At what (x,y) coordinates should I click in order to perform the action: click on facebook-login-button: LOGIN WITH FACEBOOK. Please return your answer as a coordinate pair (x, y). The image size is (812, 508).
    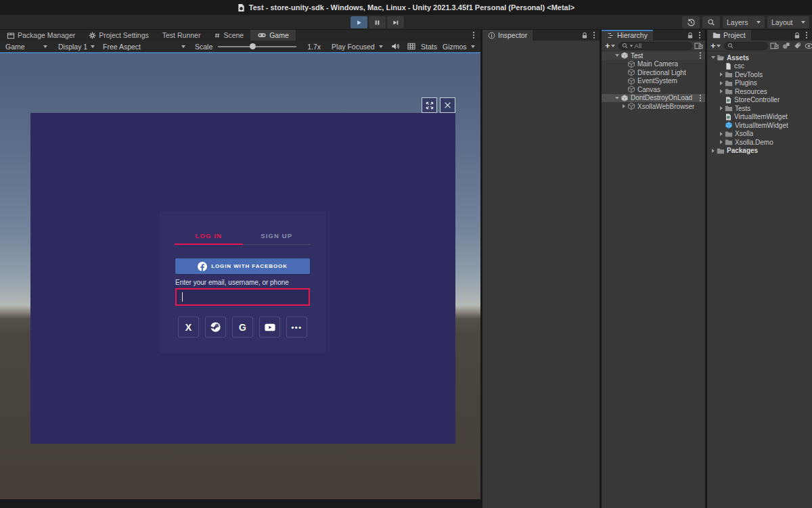
    Looking at the image, I should click on (242, 267).